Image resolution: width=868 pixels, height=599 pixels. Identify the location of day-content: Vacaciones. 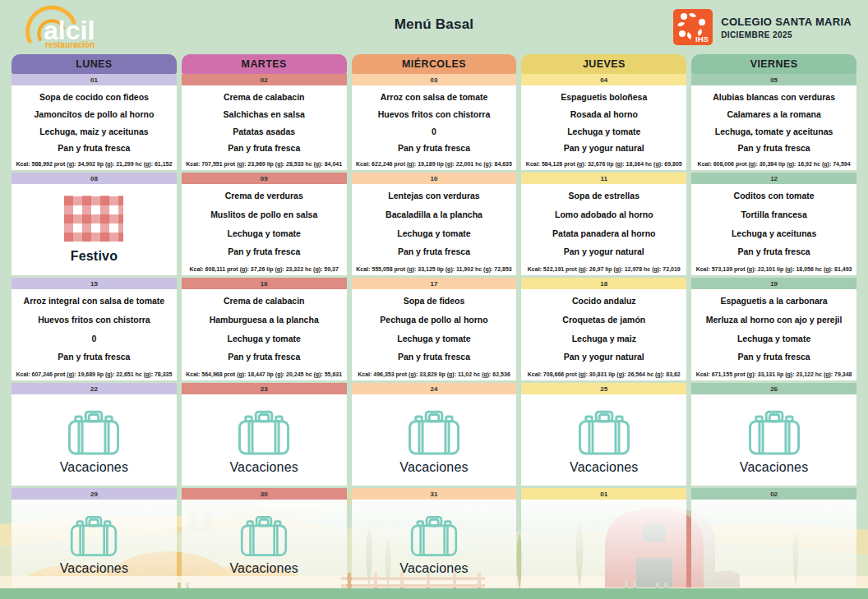
(603, 440).